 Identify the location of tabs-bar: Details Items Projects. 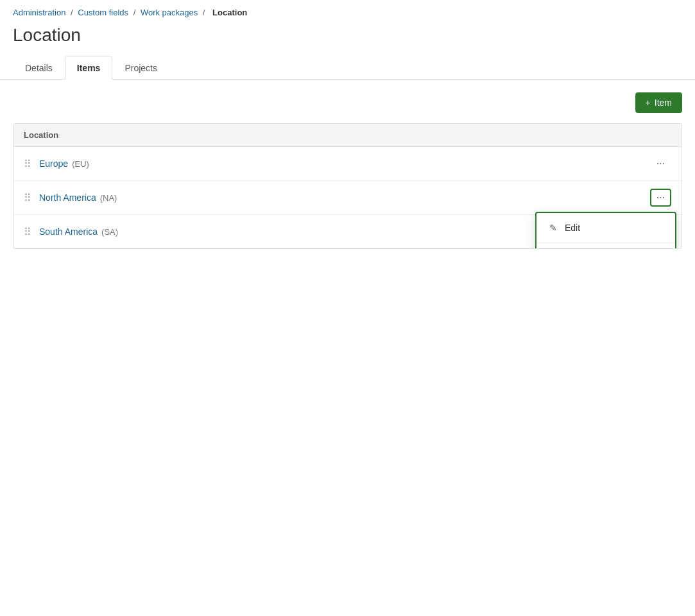
(348, 68).